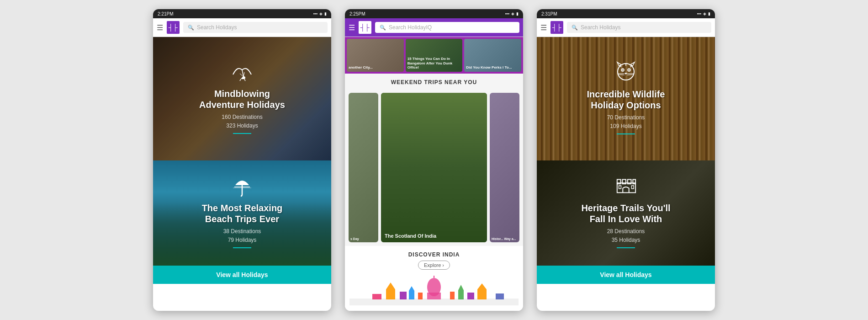 The width and height of the screenshot is (868, 320). Describe the element at coordinates (434, 27) in the screenshot. I see `search-bar-2: ☰ ┤├ 🔍 Search HolidayIQ` at that location.